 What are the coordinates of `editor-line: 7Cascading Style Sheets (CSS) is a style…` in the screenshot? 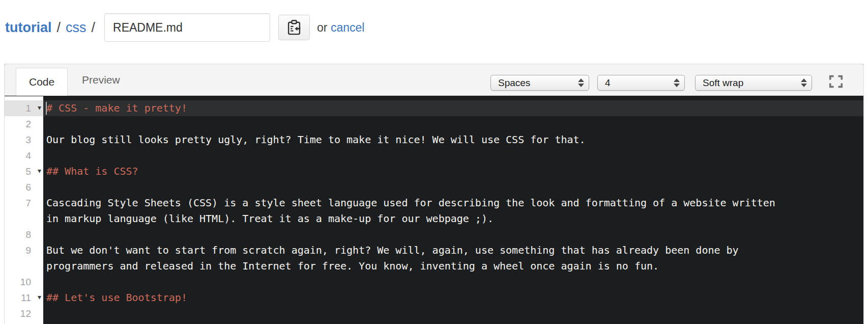 It's located at (434, 211).